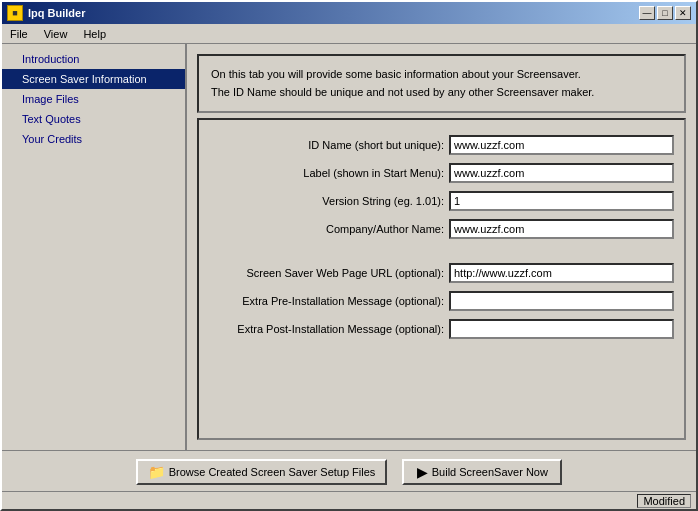  What do you see at coordinates (329, 145) in the screenshot?
I see `id-name-label: ID Name (short but unique):` at bounding box center [329, 145].